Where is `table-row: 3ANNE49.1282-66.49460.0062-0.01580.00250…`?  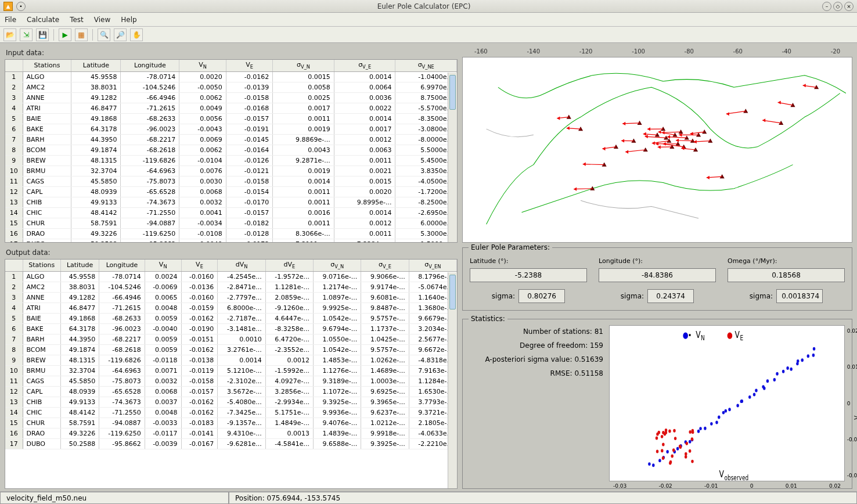
table-row: 3ANNE49.1282-66.49460.0062-0.01580.00250… is located at coordinates (231, 98).